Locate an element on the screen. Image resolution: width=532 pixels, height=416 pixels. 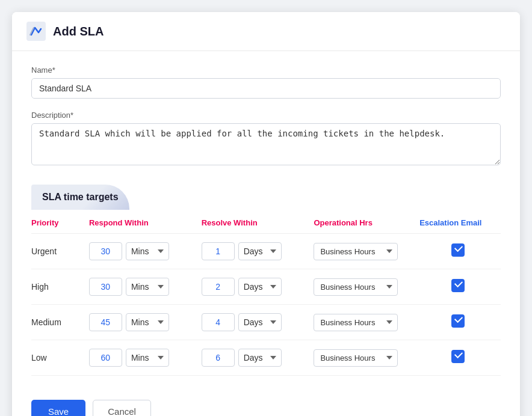
name-input is located at coordinates (266, 88).